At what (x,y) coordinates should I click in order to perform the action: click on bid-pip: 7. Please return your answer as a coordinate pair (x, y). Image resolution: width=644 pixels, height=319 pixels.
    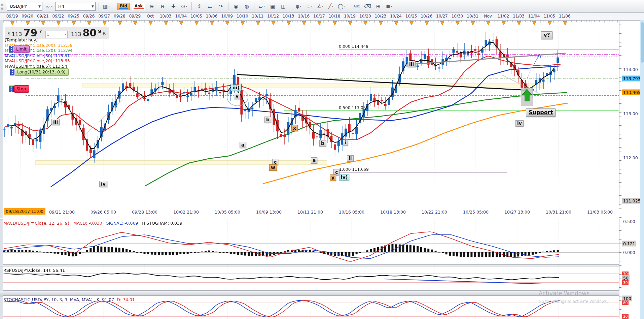
    Looking at the image, I should click on (40, 31).